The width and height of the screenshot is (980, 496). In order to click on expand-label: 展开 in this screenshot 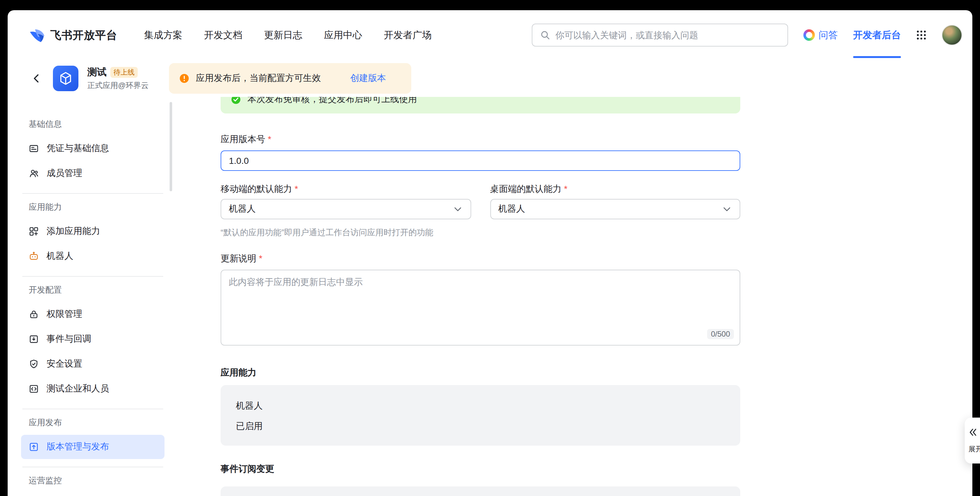, I will do `click(974, 449)`.